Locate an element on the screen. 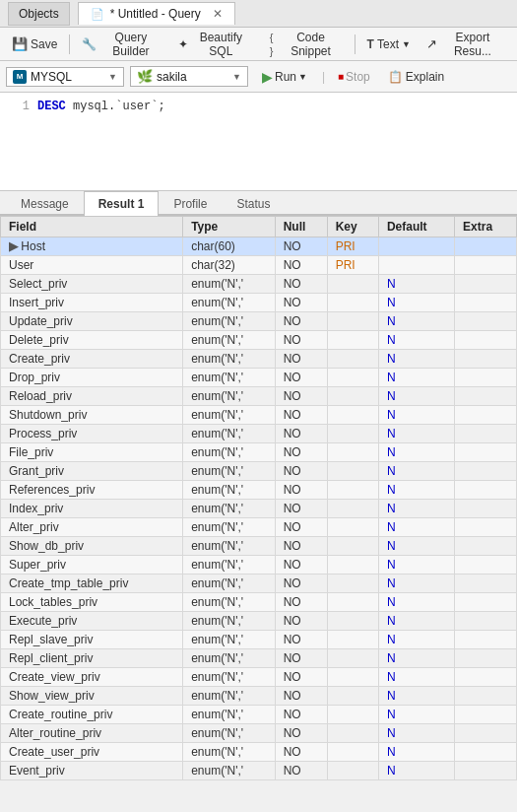 This screenshot has width=517, height=812. row-type-cell: char(60) is located at coordinates (228, 246).